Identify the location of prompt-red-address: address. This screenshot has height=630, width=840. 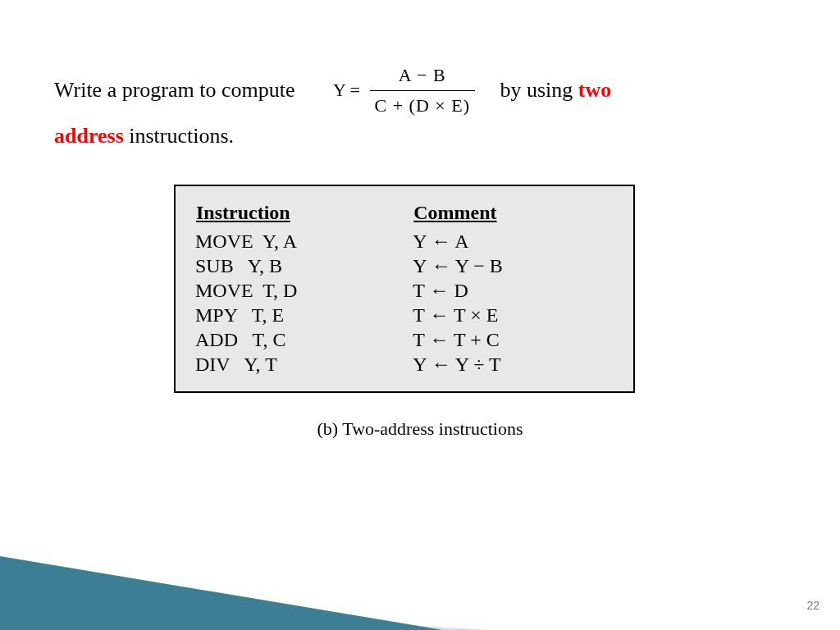
(89, 136).